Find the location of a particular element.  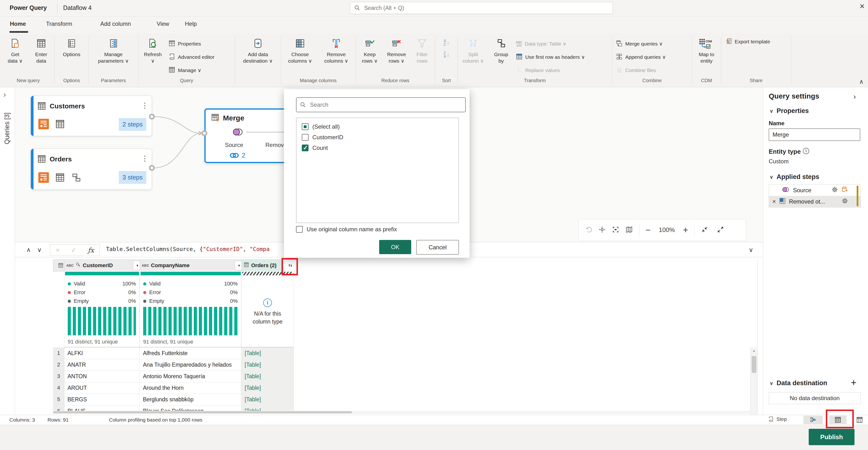

close-icon: × is located at coordinates (862, 6).